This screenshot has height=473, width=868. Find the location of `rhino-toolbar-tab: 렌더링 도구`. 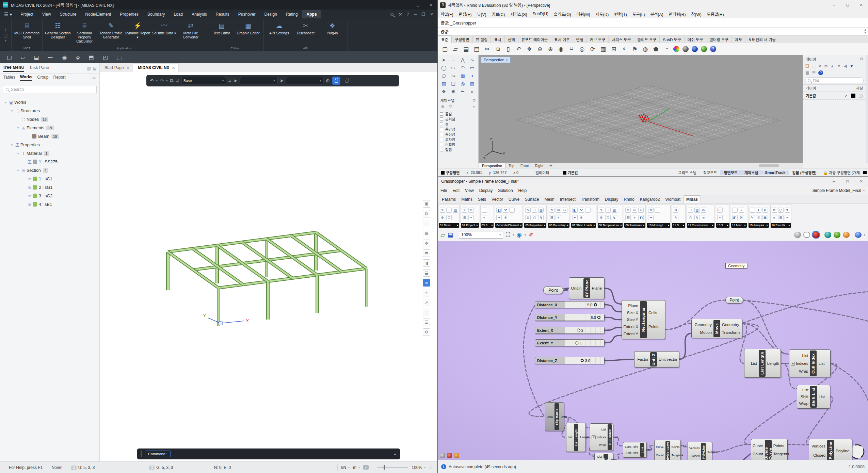

rhino-toolbar-tab: 렌더링 도구 is located at coordinates (719, 39).